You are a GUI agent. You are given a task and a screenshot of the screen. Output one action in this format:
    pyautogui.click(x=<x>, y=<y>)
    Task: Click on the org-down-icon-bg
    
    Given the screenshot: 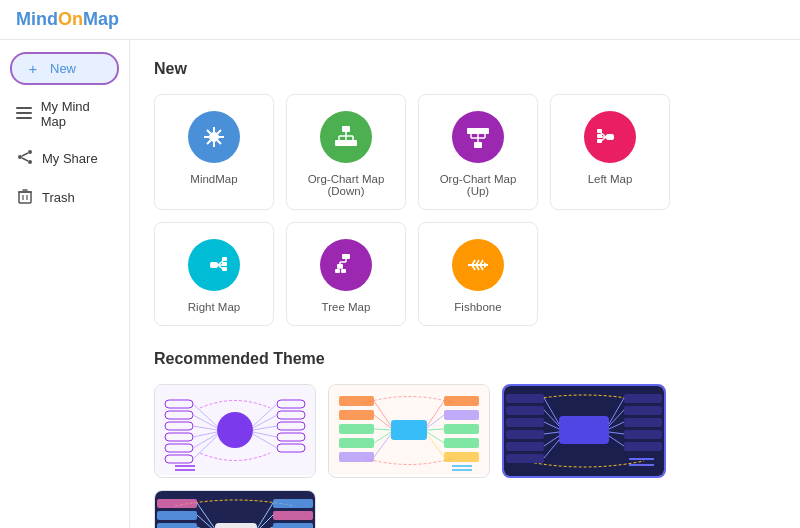 What is the action you would take?
    pyautogui.click(x=346, y=137)
    